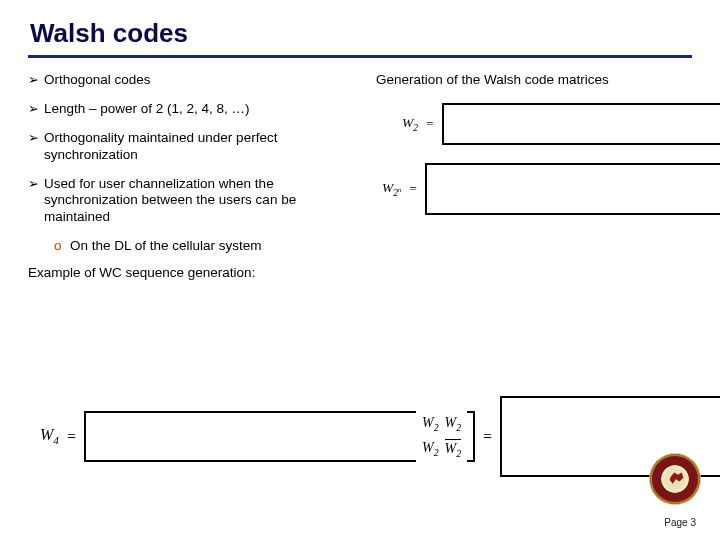  I want to click on page-number: Page 3, so click(680, 522).